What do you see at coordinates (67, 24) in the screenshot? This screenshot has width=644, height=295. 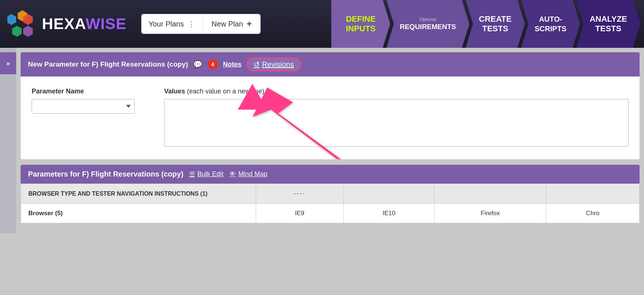 I see `logo-area: HEXAWISE` at bounding box center [67, 24].